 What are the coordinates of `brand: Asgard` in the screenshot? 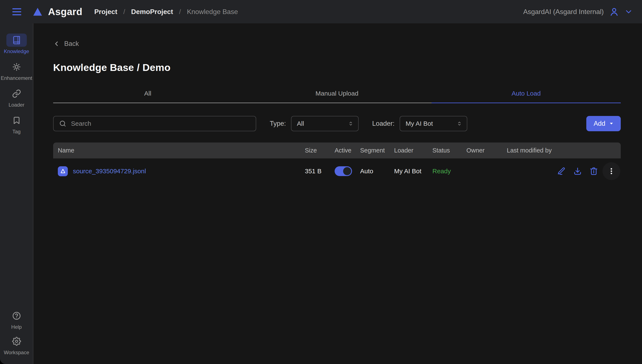 It's located at (58, 12).